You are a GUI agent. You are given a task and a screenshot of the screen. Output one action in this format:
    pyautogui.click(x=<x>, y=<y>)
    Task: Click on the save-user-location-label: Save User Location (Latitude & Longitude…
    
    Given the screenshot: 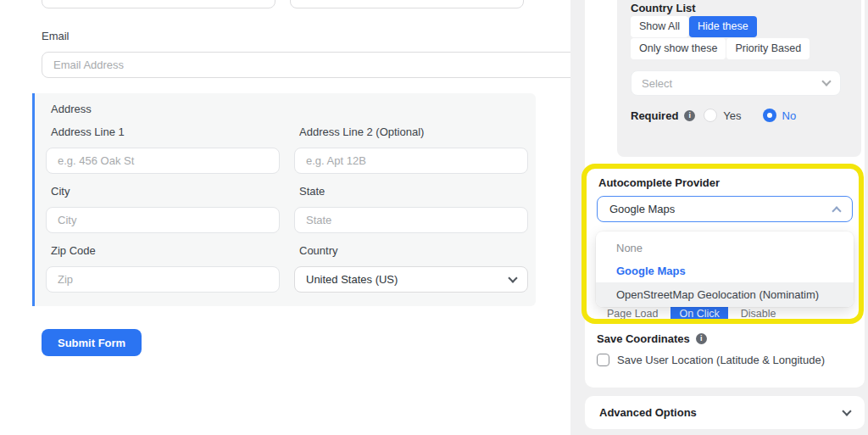 What is the action you would take?
    pyautogui.click(x=721, y=360)
    